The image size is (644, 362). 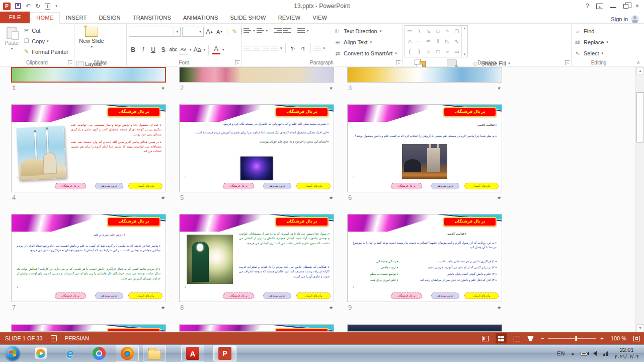 I want to click on sign-in: Sign in, so click(x=627, y=19).